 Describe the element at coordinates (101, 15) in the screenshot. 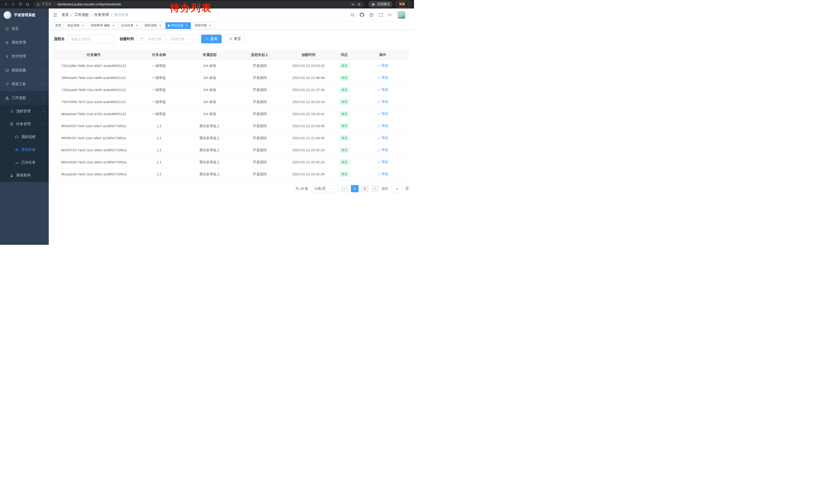

I see `breadcrumb-item: 任务管理` at that location.